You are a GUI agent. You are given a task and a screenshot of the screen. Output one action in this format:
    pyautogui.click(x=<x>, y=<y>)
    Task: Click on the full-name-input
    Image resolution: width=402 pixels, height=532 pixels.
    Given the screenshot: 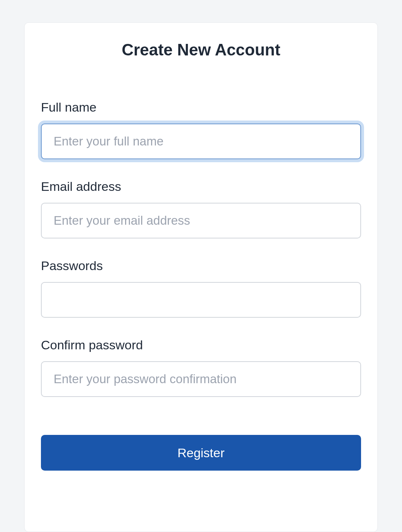 What is the action you would take?
    pyautogui.click(x=201, y=141)
    